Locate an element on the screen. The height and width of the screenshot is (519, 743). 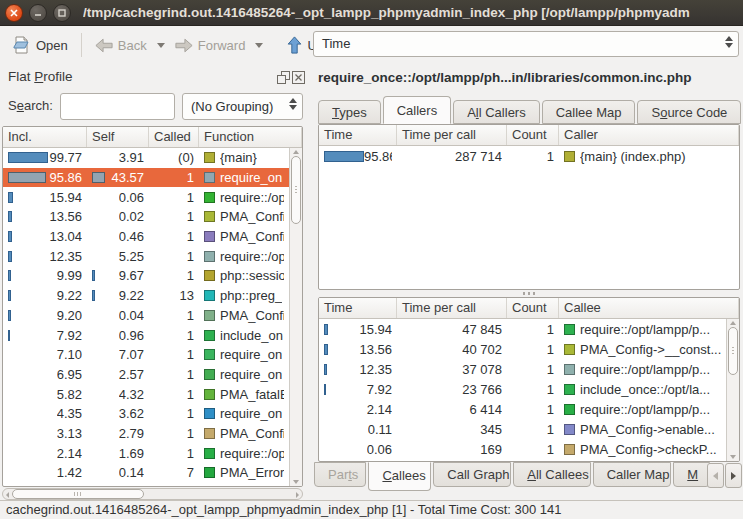
table-row: 6.952.571require_on is located at coordinates (146, 375).